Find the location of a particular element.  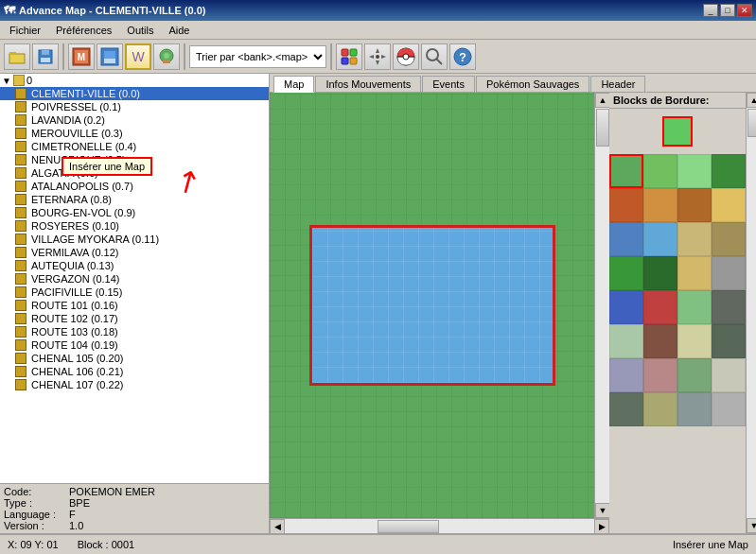

open-button is located at coordinates (17, 57).